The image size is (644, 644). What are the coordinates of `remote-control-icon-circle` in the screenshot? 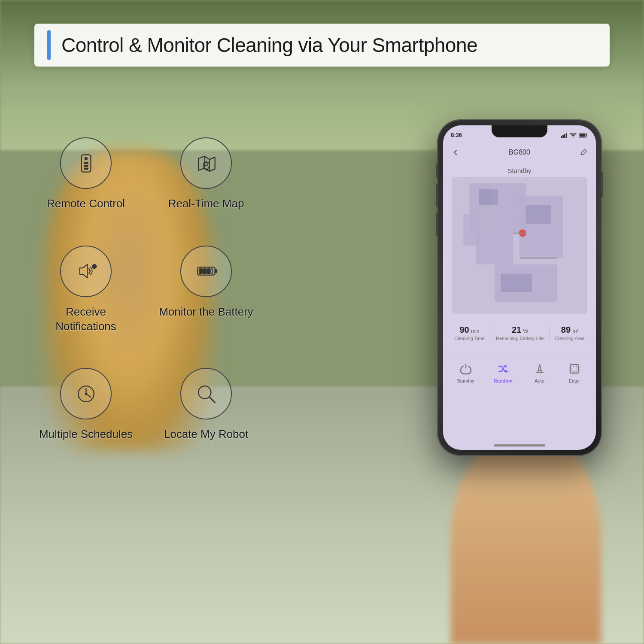 It's located at (86, 163).